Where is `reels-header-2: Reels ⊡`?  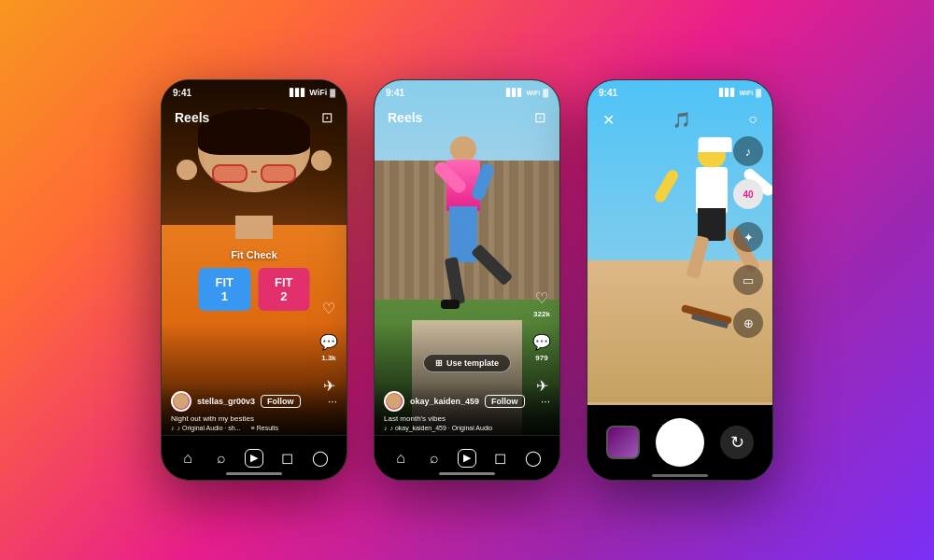
reels-header-2: Reels ⊡ is located at coordinates (467, 118).